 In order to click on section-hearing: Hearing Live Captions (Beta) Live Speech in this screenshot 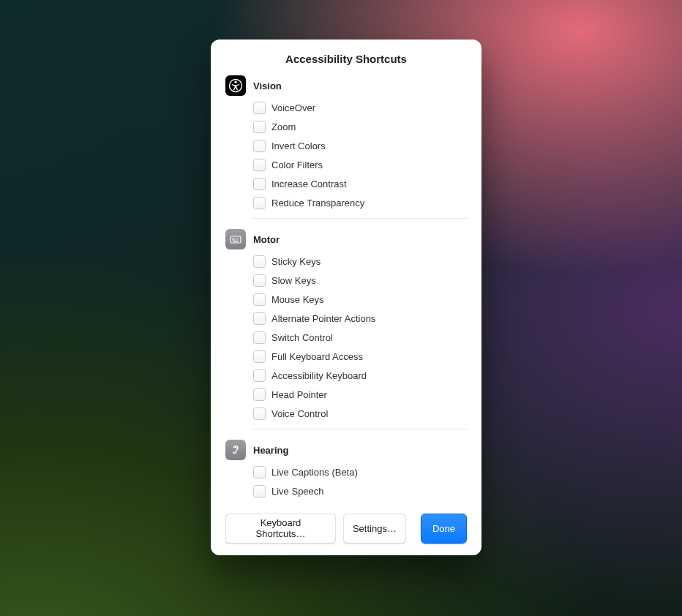, I will do `click(346, 468)`.